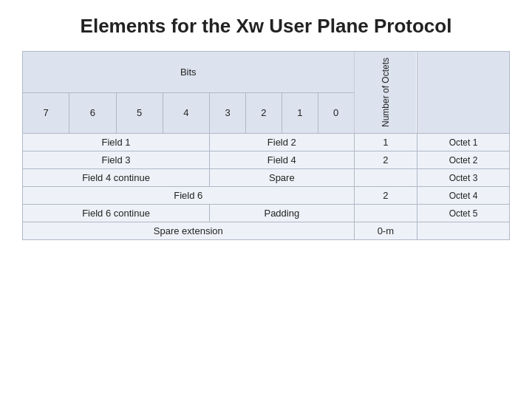 This screenshot has height=399, width=532. What do you see at coordinates (117, 160) in the screenshot?
I see `field3-cell: Field 3` at bounding box center [117, 160].